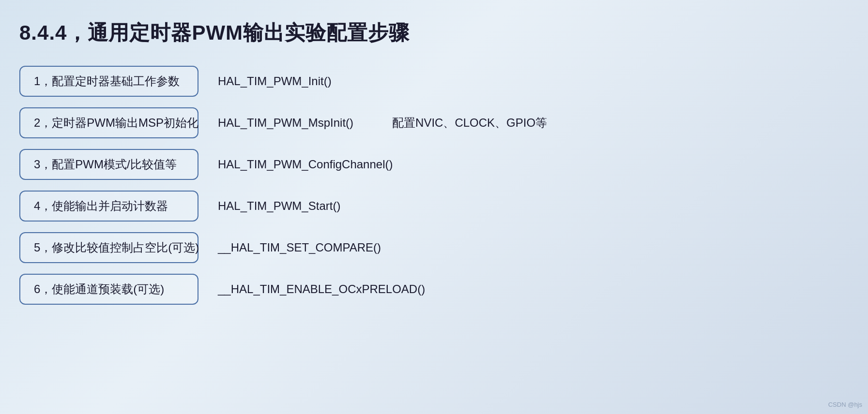  Describe the element at coordinates (429, 123) in the screenshot. I see `step-row-2: 2，定时器PWM输出MSP初始化HAL_TIM_PWM_MspInit()配置N…` at that location.